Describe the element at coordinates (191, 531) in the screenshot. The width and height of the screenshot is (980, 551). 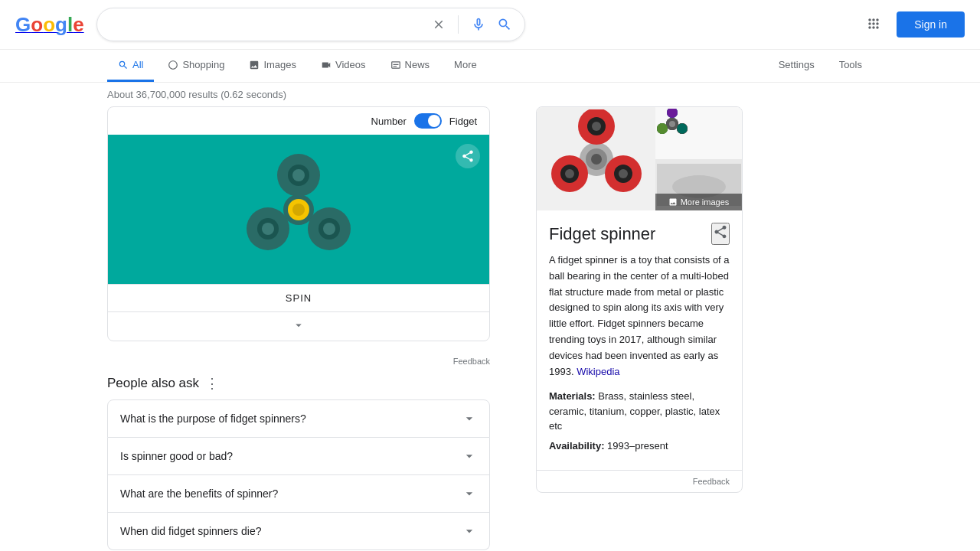
I see `paa-question-4: When did fidget spinners die?` at that location.